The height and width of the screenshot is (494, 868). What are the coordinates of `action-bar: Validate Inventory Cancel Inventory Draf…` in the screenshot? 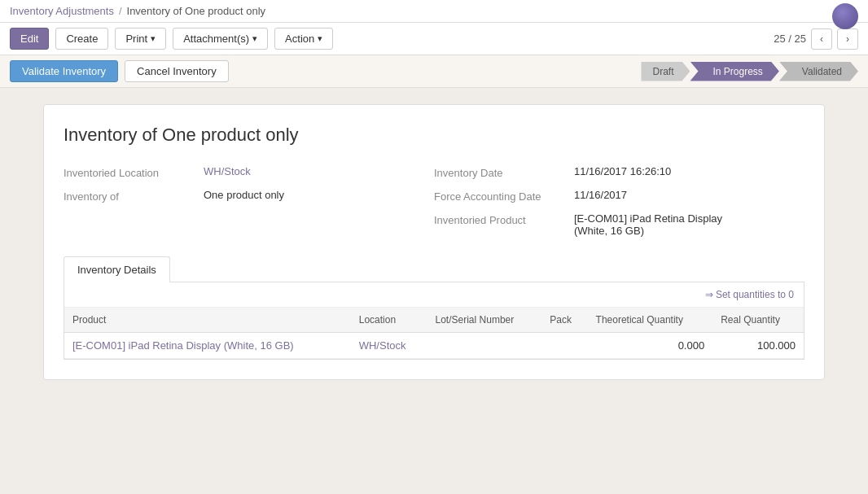 It's located at (434, 72).